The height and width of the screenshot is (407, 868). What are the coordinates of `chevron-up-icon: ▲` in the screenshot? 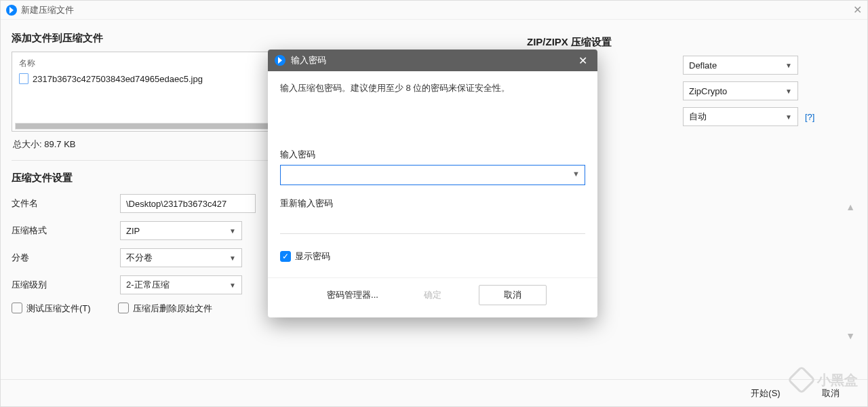 It's located at (850, 207).